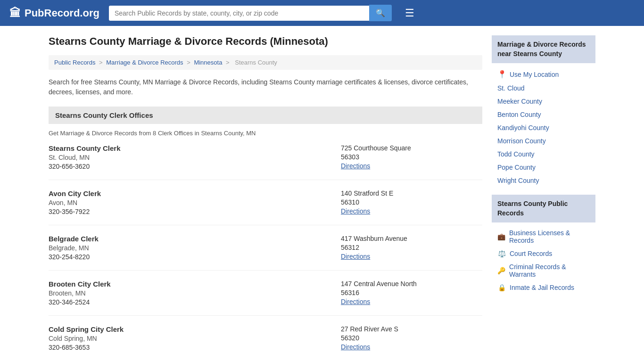 The image size is (644, 362). Describe the element at coordinates (544, 167) in the screenshot. I see `sidebar-nearby-item: Pope County` at that location.